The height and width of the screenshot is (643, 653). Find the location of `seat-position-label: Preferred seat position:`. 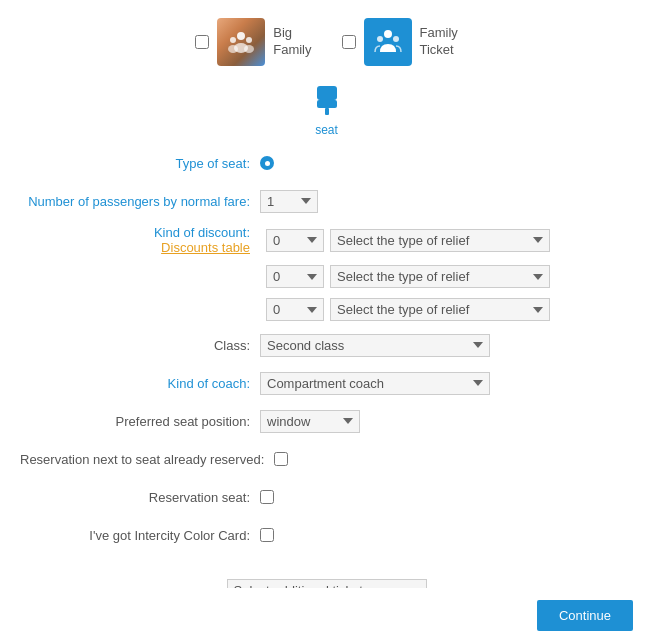

seat-position-label: Preferred seat position: is located at coordinates (140, 422).